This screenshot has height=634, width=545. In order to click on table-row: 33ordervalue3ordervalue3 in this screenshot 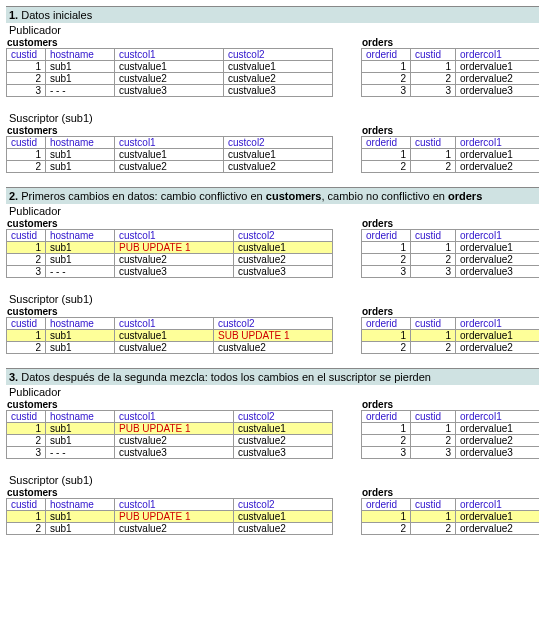, I will do `click(451, 272)`.